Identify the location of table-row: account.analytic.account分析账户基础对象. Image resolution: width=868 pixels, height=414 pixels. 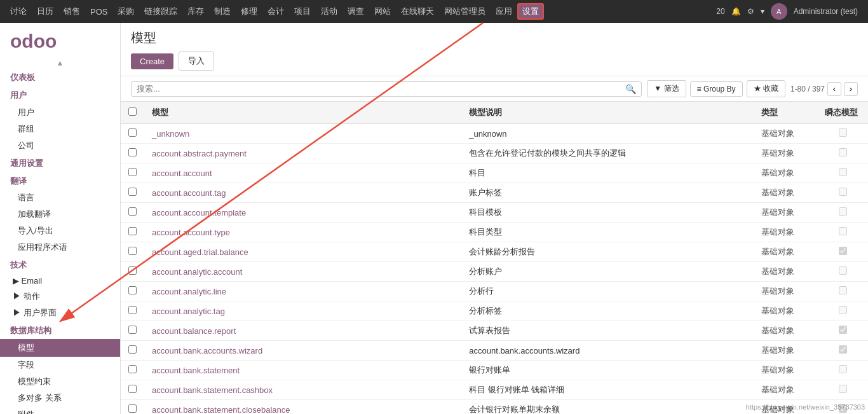
(494, 272).